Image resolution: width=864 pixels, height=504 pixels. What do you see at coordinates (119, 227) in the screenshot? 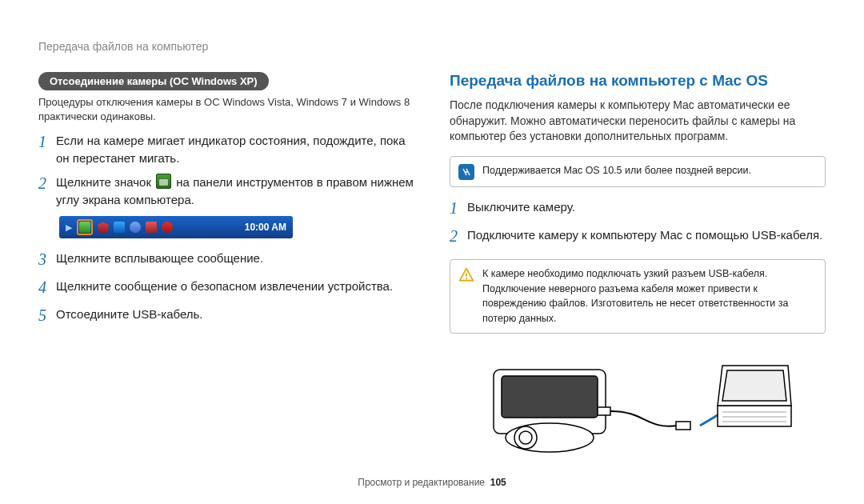
I see `display-icon` at bounding box center [119, 227].